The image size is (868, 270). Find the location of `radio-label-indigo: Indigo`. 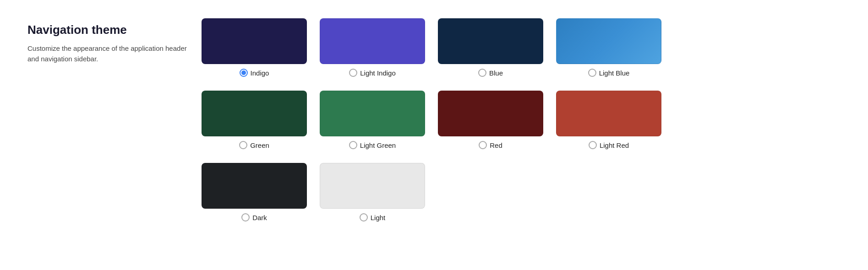

radio-label-indigo: Indigo is located at coordinates (255, 73).